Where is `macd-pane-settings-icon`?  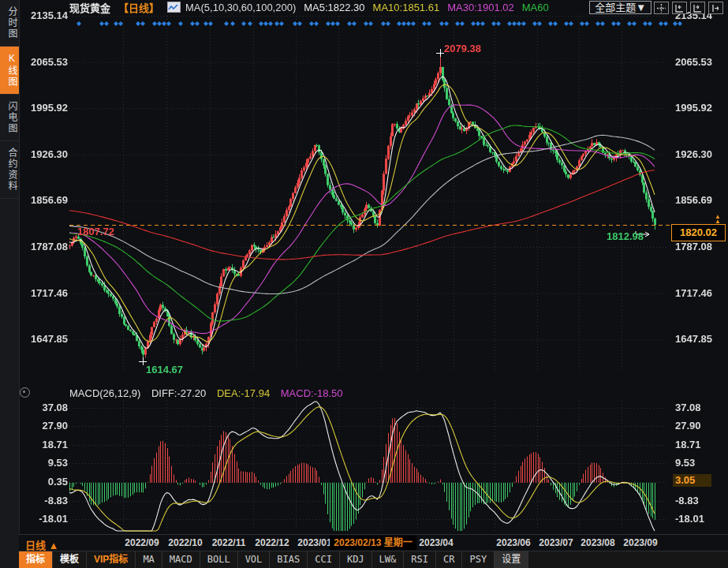 macd-pane-settings-icon is located at coordinates (25, 393).